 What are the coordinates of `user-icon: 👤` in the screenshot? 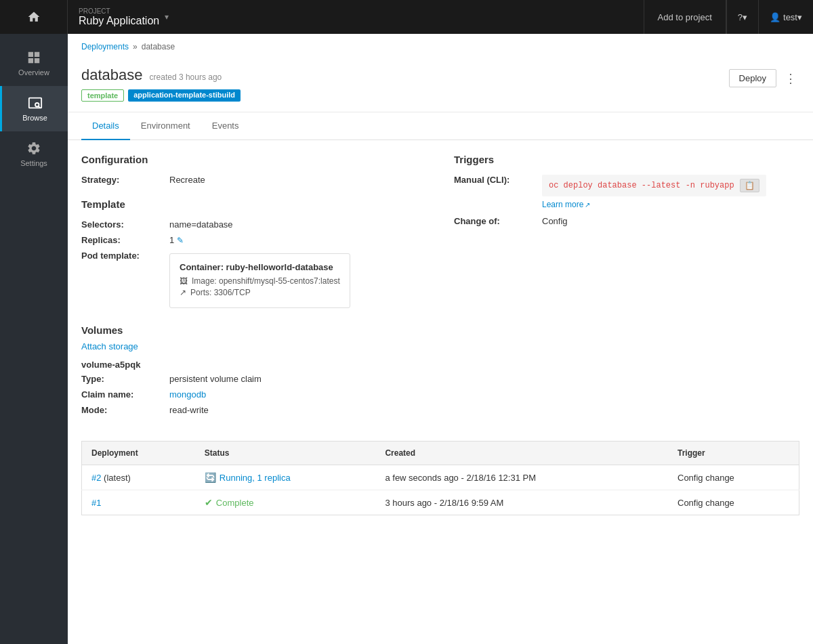 It's located at (775, 18).